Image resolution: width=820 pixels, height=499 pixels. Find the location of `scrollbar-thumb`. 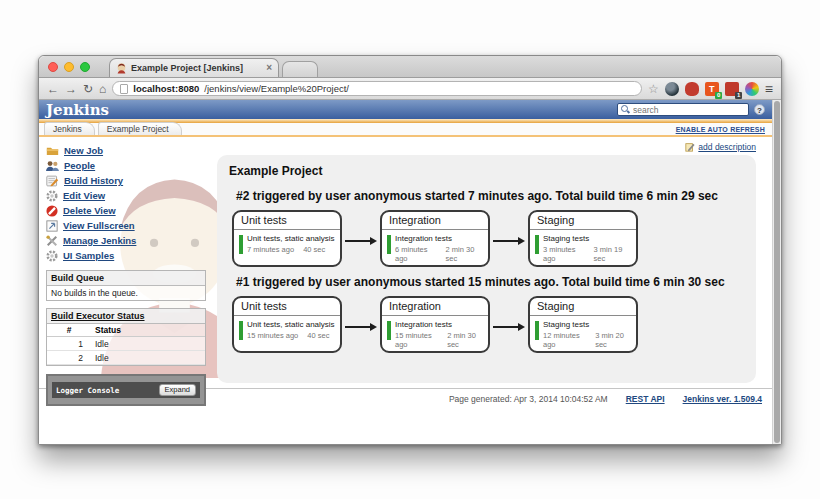

scrollbar-thumb is located at coordinates (777, 272).